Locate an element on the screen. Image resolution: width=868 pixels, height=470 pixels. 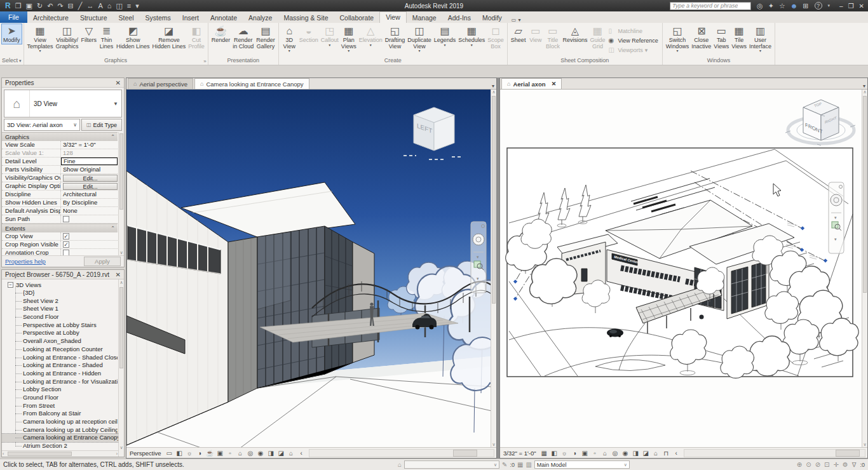
measure-icon: ╱ is located at coordinates (80, 6).